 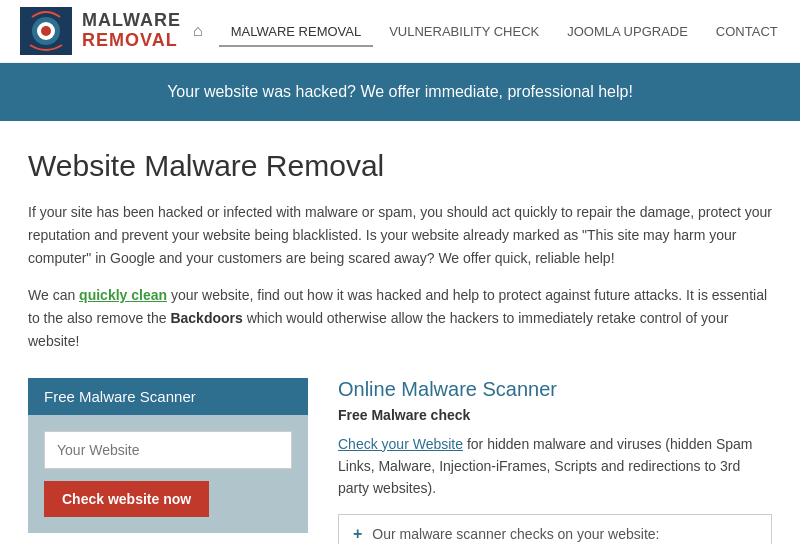 I want to click on online-scanner-subtitle: Free Malware check, so click(x=555, y=415).